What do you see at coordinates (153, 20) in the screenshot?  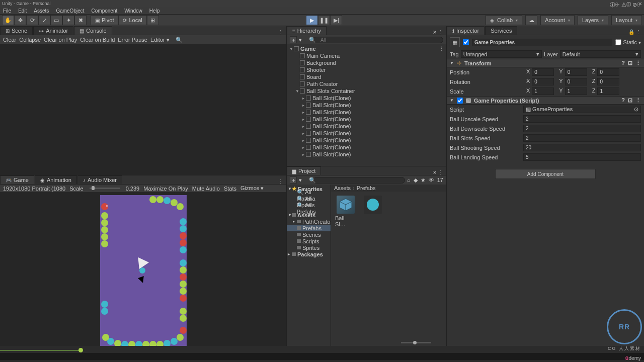 I see `snap-icon: ⊞` at bounding box center [153, 20].